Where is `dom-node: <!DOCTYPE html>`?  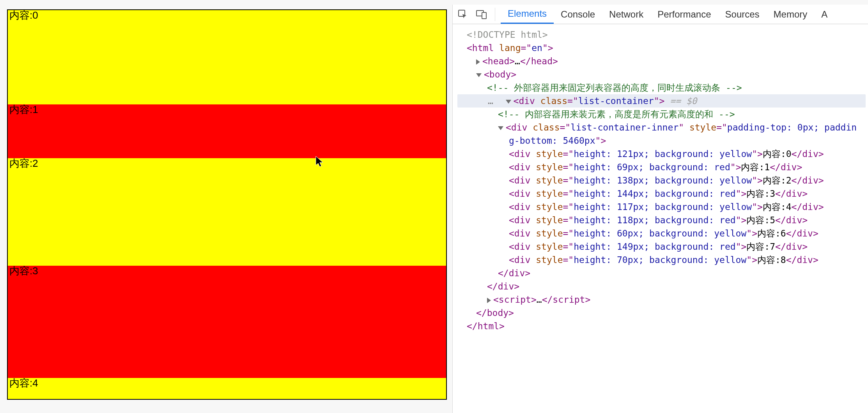
dom-node: <!DOCTYPE html> is located at coordinates (661, 35).